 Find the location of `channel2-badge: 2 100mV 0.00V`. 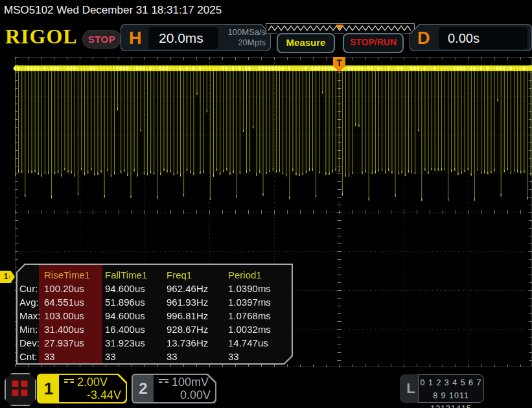

channel2-badge: 2 100mV 0.00V is located at coordinates (174, 389).